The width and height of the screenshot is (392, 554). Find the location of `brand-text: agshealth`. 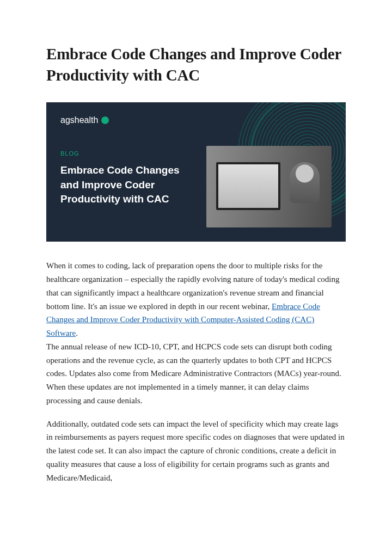

brand-text: agshealth is located at coordinates (79, 120).